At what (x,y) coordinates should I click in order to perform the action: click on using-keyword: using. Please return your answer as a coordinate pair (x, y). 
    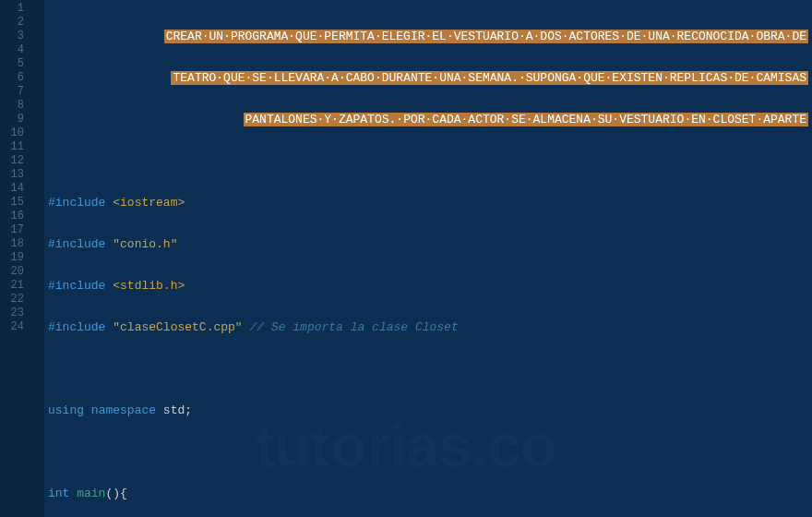
    Looking at the image, I should click on (66, 410).